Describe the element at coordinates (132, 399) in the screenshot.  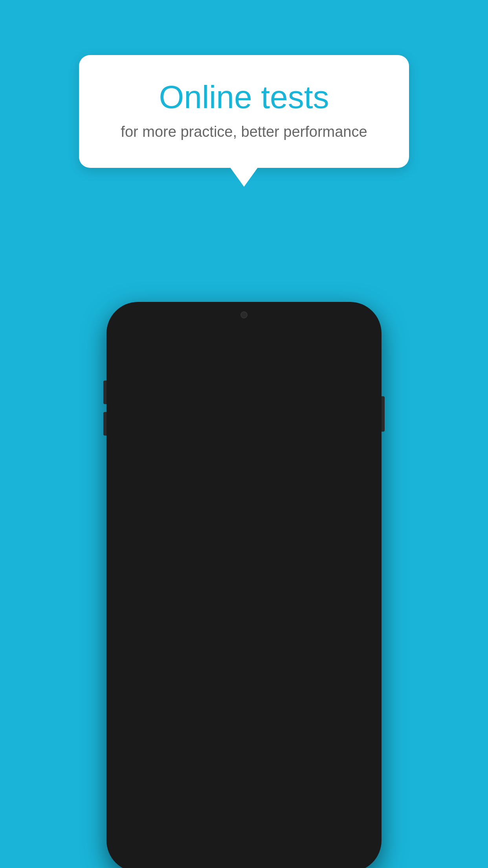
I see `search-icon: 🔍` at that location.